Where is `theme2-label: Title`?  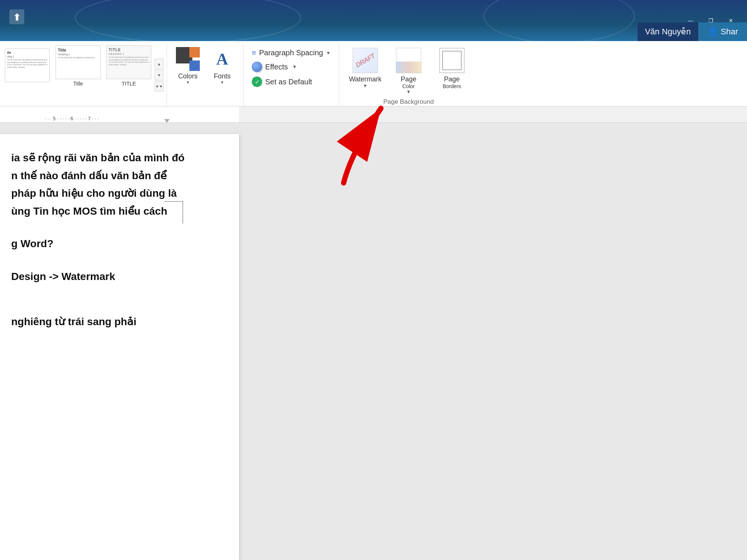 theme2-label: Title is located at coordinates (78, 84).